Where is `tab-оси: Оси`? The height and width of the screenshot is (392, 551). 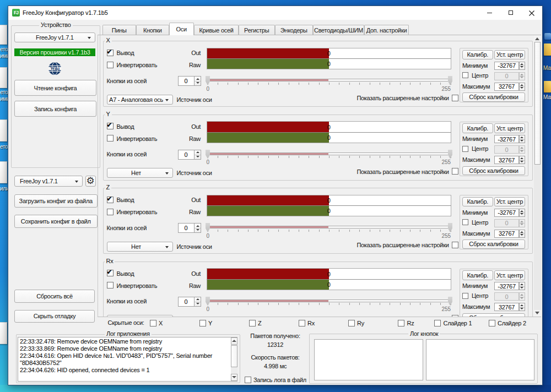
tab-оси: Оси is located at coordinates (182, 29).